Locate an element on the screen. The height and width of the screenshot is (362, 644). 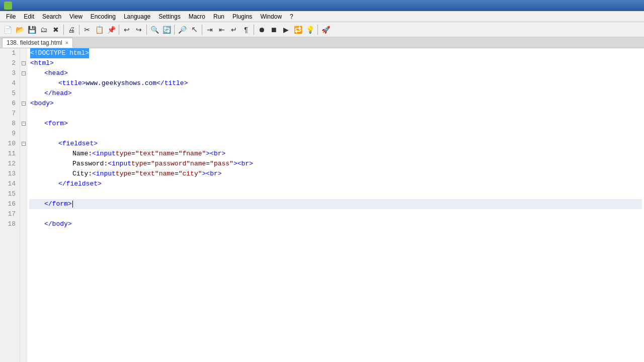
token-tag: <body> is located at coordinates (42, 104).